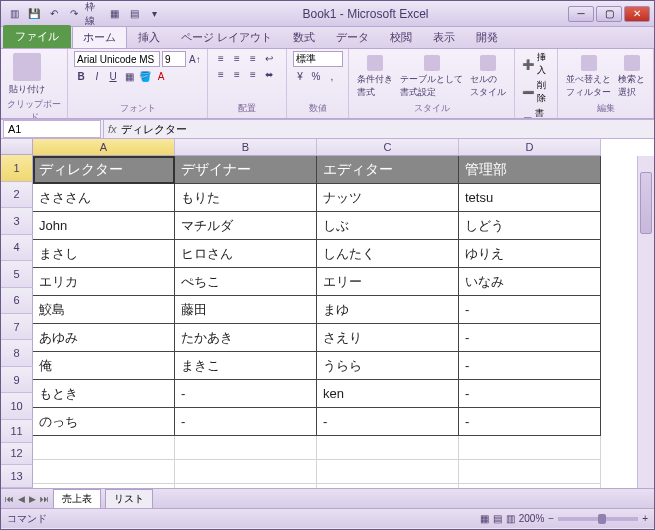 This screenshot has width=655, height=530. What do you see at coordinates (44, 499) in the screenshot?
I see `tab-nav-last-icon: ⏭` at bounding box center [44, 499].